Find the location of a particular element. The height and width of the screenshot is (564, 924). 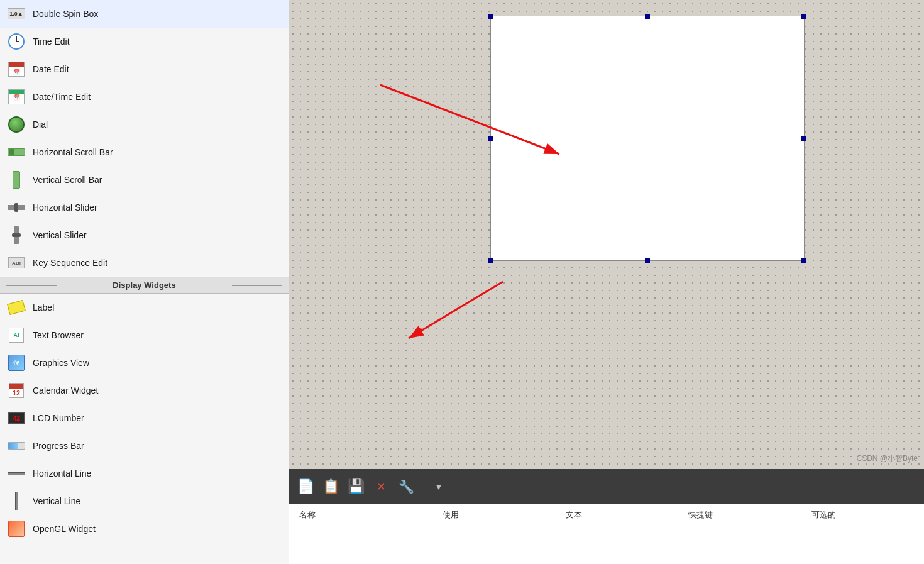

handle-tl is located at coordinates (491, 16).